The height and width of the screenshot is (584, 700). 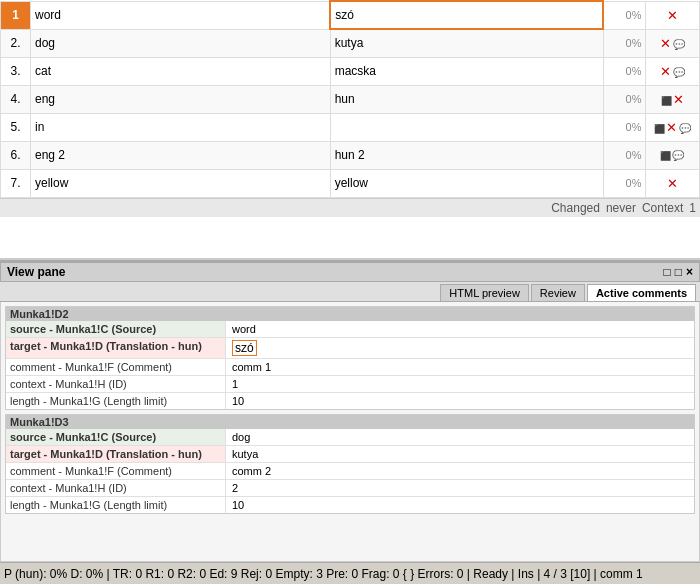 What do you see at coordinates (350, 330) in the screenshot?
I see `segment-row: source - Munka1!C (Source)word` at bounding box center [350, 330].